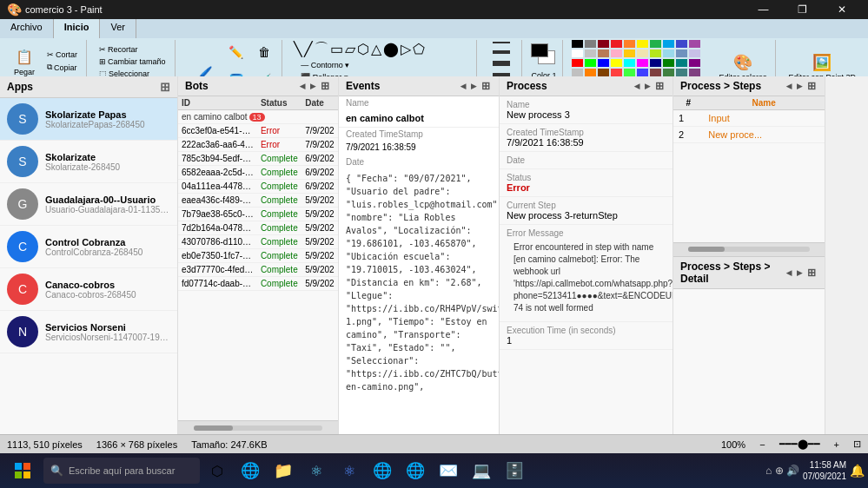 The height and width of the screenshot is (488, 868). I want to click on cut-button: ✂ Cortar, so click(63, 55).